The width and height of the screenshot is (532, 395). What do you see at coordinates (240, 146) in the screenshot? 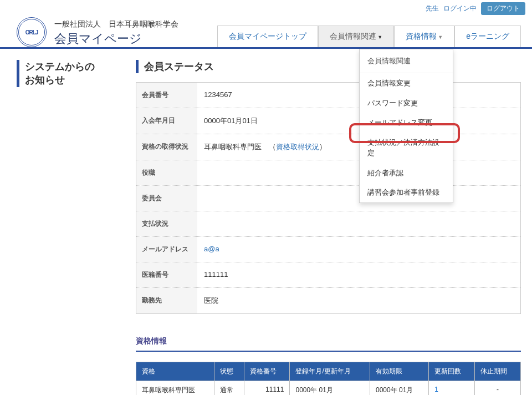
I see `value-prefix: 耳鼻咽喉科専門医 （` at bounding box center [240, 146].